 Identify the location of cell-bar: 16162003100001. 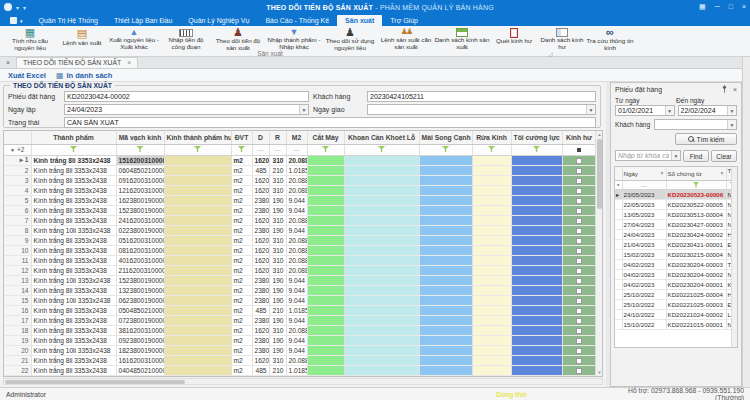
(140, 360).